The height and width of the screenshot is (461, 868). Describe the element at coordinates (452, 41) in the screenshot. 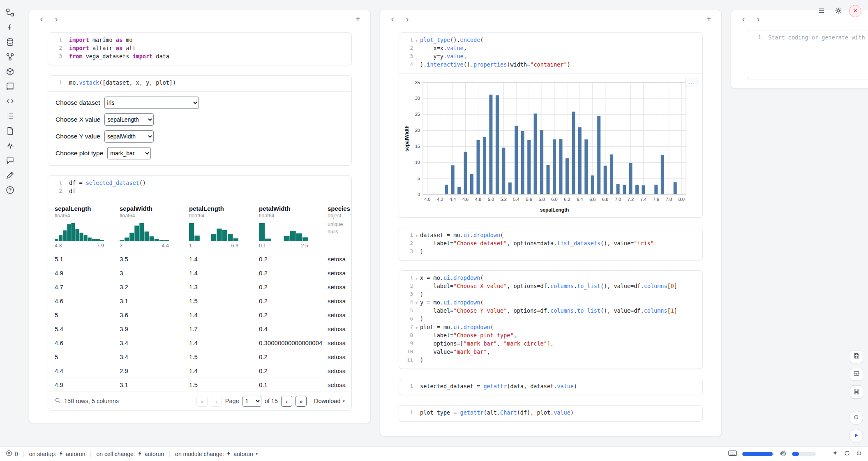

I see `code-line: plot_type().encode(` at that location.